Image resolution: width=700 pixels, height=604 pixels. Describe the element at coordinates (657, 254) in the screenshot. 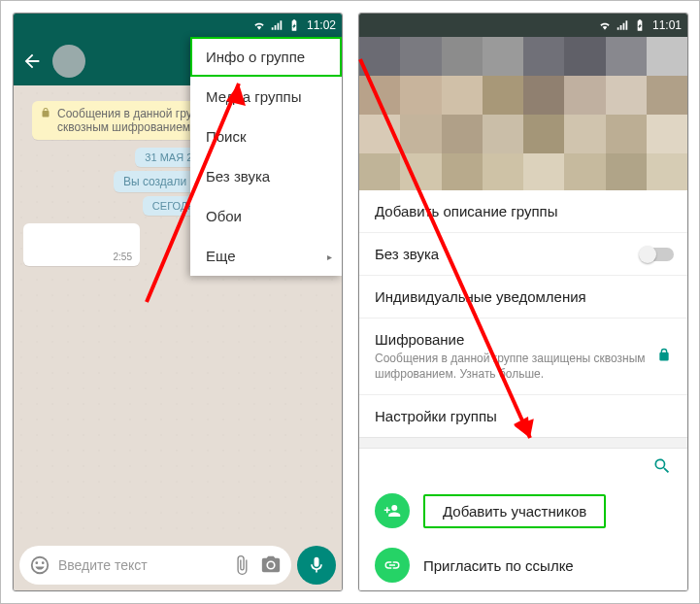

I see `mute-toggle` at that location.